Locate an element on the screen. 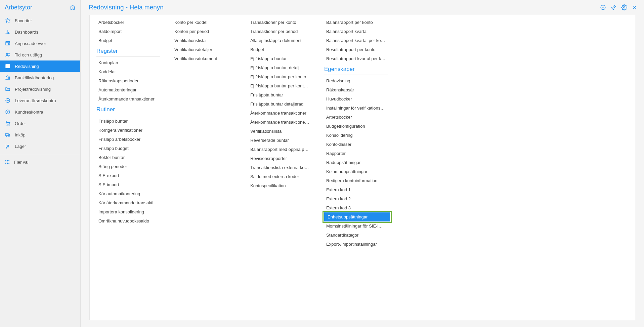 This screenshot has width=644, height=327. gear-icon is located at coordinates (624, 7).